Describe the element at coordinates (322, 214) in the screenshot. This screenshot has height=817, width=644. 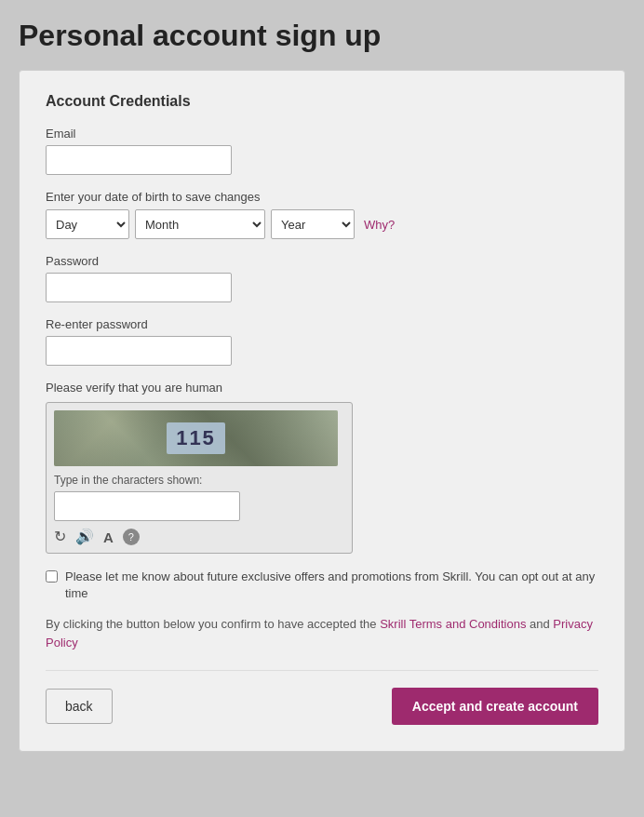
I see `dob-group: Enter your date of birth to save changes…` at that location.